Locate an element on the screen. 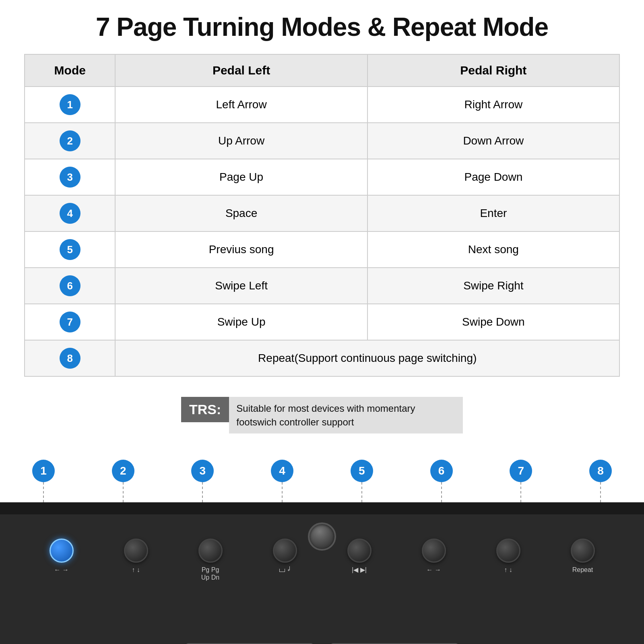 This screenshot has height=644, width=644. mode-btn-1: 1 is located at coordinates (43, 481).